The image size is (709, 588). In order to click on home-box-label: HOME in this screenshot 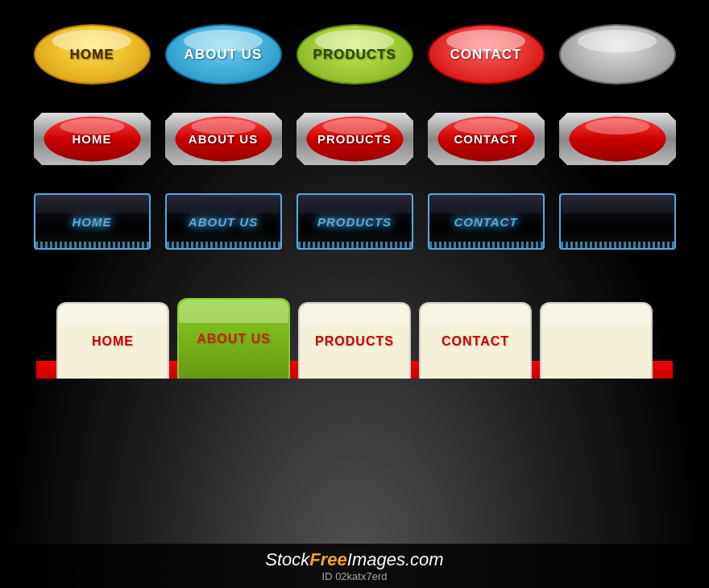, I will do `click(92, 222)`.